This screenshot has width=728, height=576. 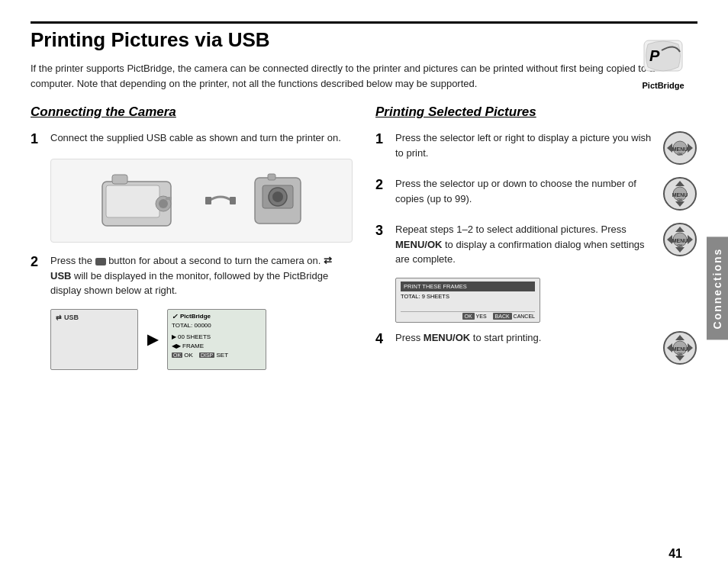 I want to click on pb-sheets: ▶ 00 SHEETS, so click(x=217, y=337).